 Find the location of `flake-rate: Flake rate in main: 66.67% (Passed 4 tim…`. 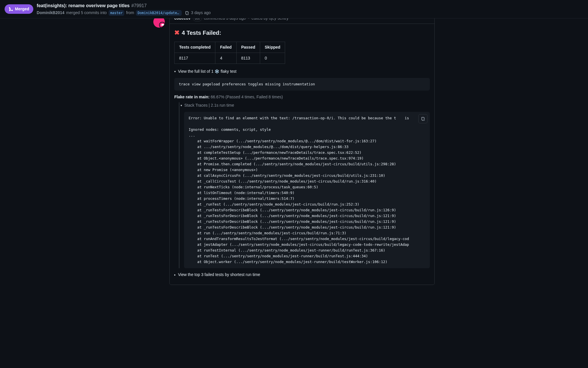

flake-rate: Flake rate in main: 66.67% (Passed 4 tim… is located at coordinates (302, 97).